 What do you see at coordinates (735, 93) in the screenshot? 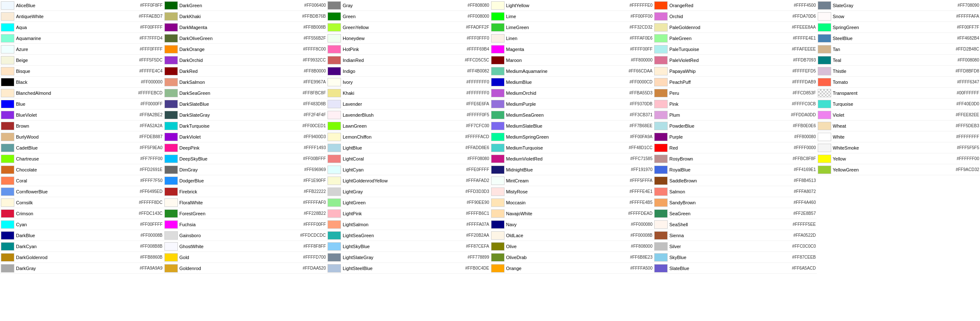
I see `color-row: Peru#FFCD853F` at bounding box center [735, 93].